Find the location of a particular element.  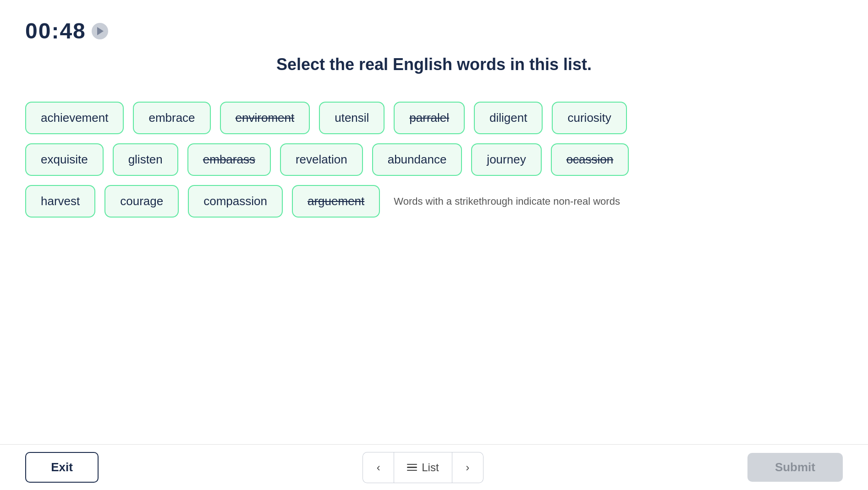

word-chip-embarass: embarass is located at coordinates (229, 159).